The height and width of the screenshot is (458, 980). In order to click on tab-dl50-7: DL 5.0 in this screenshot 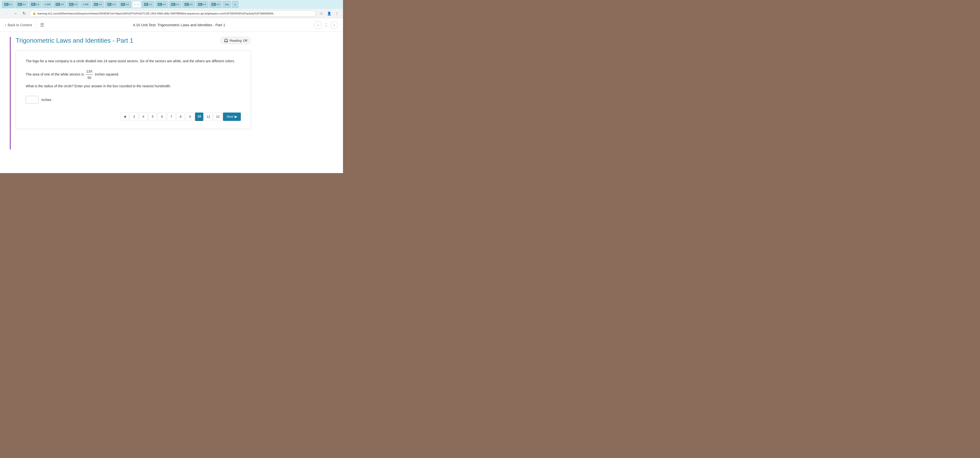, I will do `click(125, 5)`.